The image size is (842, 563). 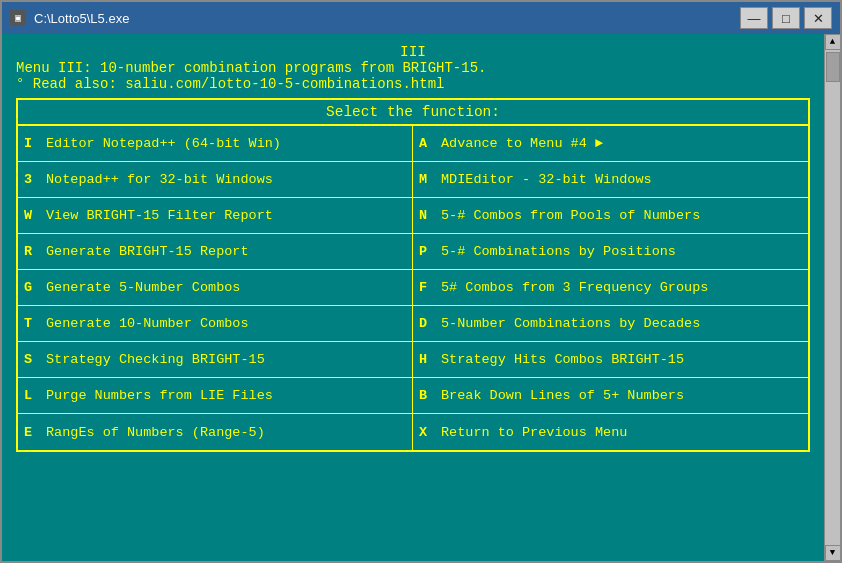 I want to click on menu-item-D: D 5-Number Combinations by Decades, so click(x=610, y=324).